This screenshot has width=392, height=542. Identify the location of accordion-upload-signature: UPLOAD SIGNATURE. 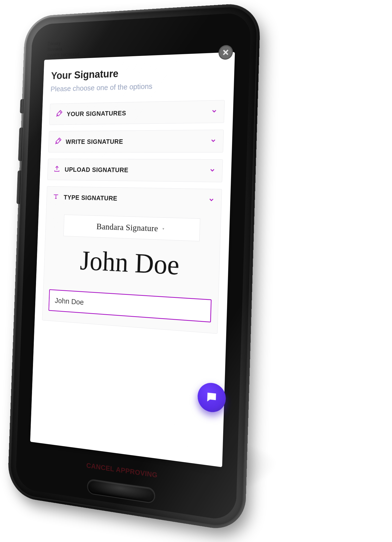
(135, 170).